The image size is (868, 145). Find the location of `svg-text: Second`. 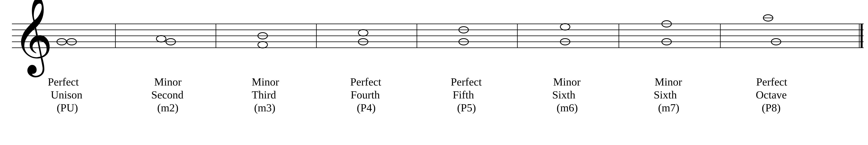

svg-text: Second is located at coordinates (167, 95).